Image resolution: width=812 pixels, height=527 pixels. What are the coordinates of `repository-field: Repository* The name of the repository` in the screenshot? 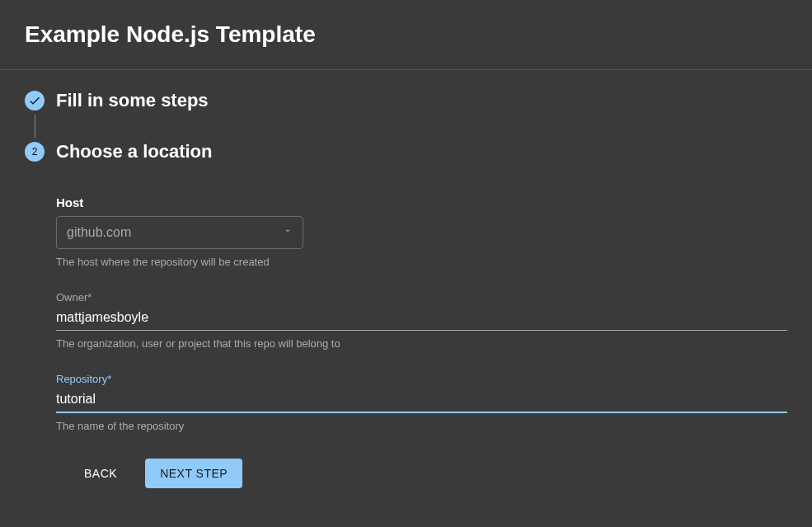 It's located at (422, 402).